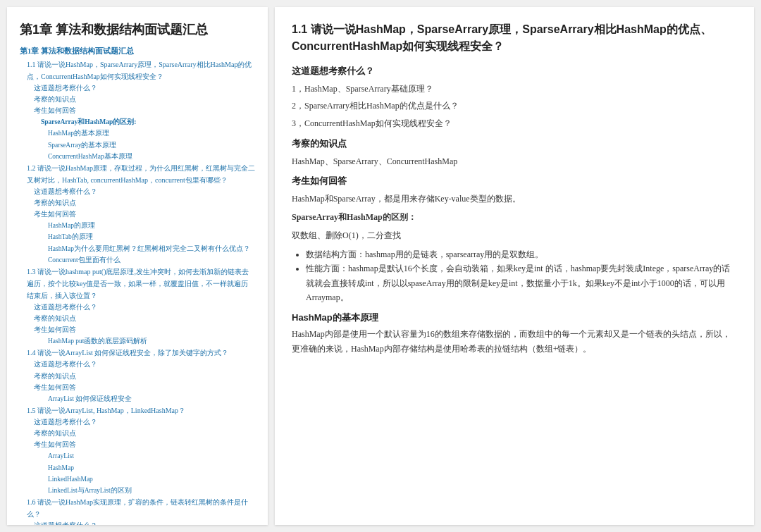 This screenshot has height=532, width=761. Describe the element at coordinates (137, 145) in the screenshot. I see `toc-item-7: SparseArray的基本原理` at that location.